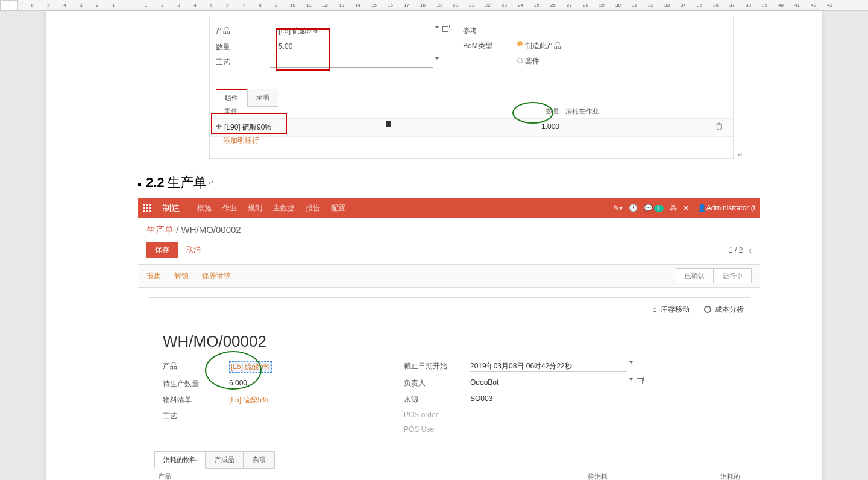 The image size is (868, 480). Describe the element at coordinates (533, 113) in the screenshot. I see `annotation-green-circle-qty` at that location.